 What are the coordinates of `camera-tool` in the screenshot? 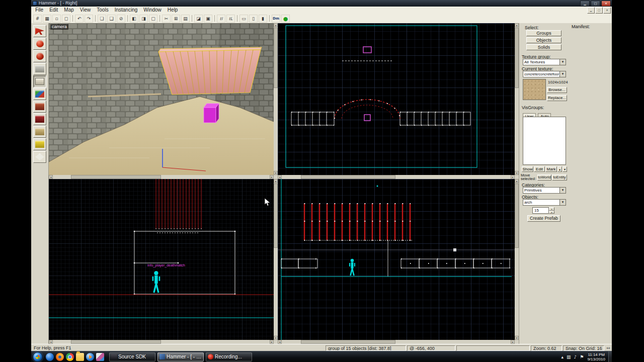 It's located at (40, 56).